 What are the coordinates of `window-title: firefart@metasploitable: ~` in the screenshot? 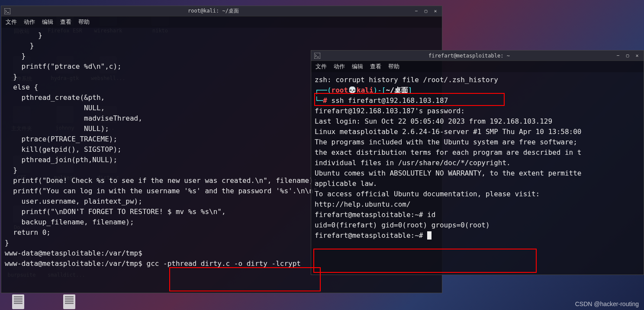 It's located at (469, 56).